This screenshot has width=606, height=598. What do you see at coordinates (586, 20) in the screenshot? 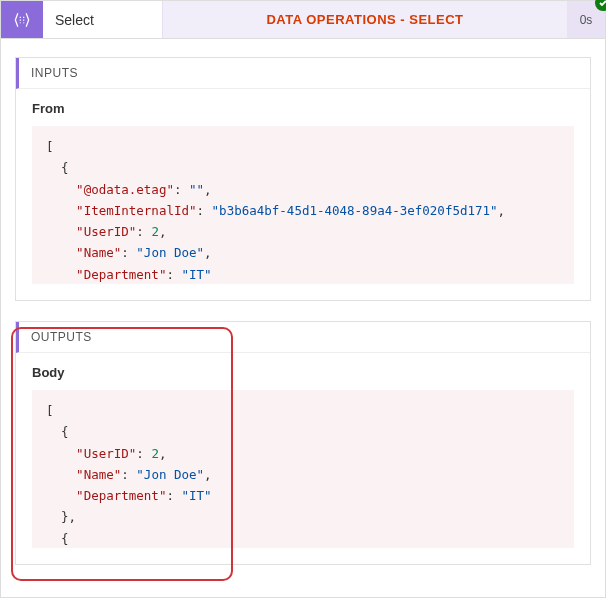
I see `duration-box: 0s` at bounding box center [586, 20].